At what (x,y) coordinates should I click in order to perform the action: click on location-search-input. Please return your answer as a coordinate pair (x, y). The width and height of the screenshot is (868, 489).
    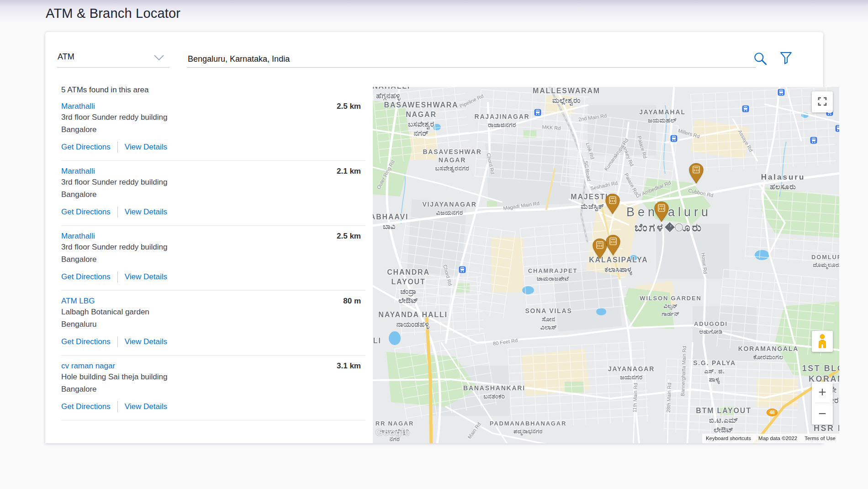
    Looking at the image, I should click on (471, 58).